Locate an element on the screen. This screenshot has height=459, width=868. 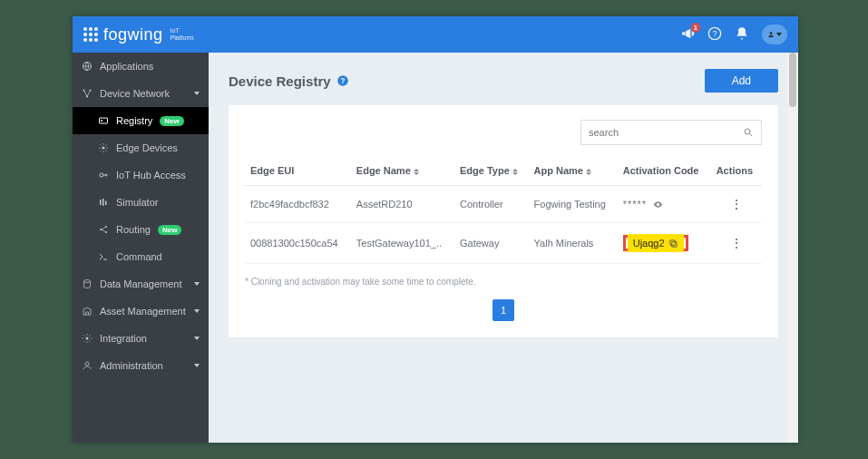
nav-integration-label: Integration is located at coordinates (123, 338).